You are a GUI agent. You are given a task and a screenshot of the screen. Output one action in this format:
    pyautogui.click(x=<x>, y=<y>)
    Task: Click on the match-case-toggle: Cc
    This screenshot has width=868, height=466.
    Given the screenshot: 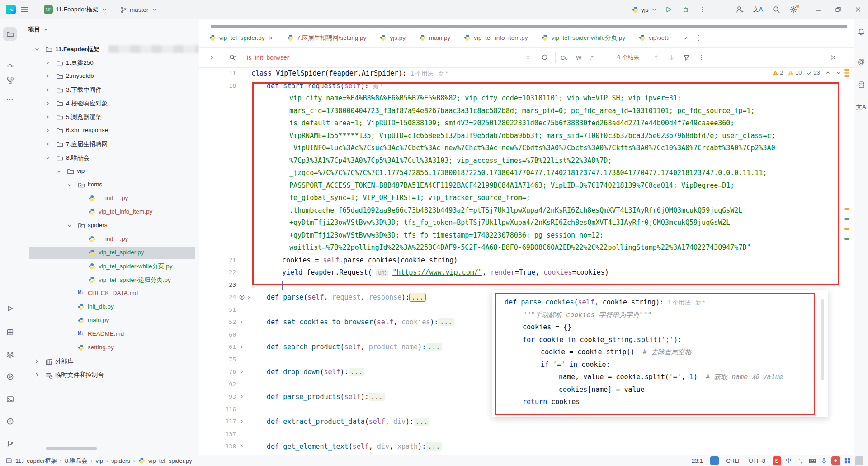 What is the action you would take?
    pyautogui.click(x=564, y=58)
    